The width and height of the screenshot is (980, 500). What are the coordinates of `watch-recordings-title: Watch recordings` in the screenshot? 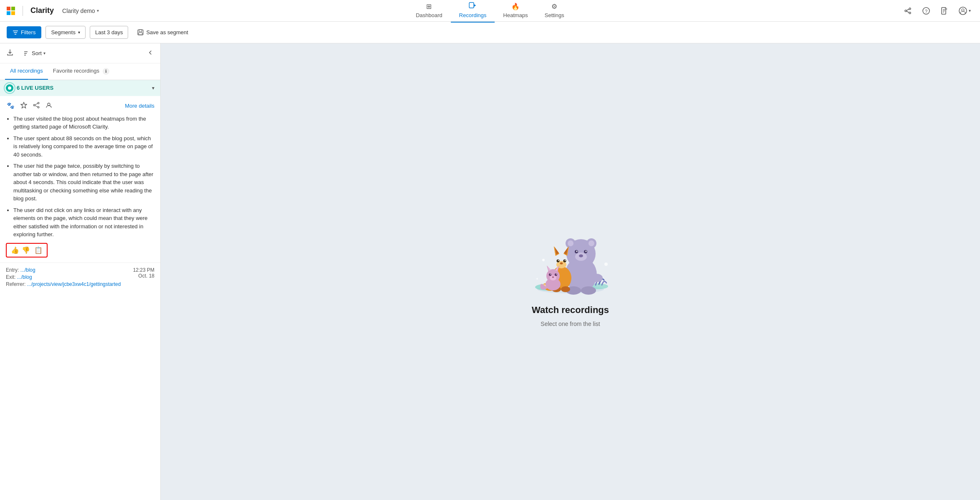 It's located at (570, 310).